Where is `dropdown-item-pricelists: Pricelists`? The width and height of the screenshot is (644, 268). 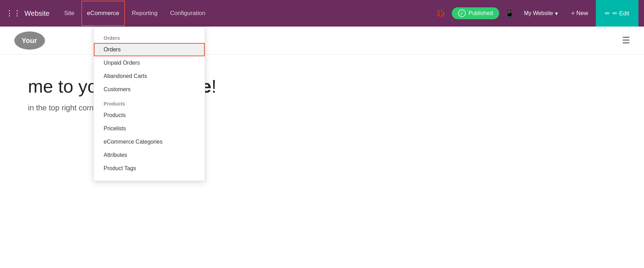 dropdown-item-pricelists: Pricelists is located at coordinates (149, 129).